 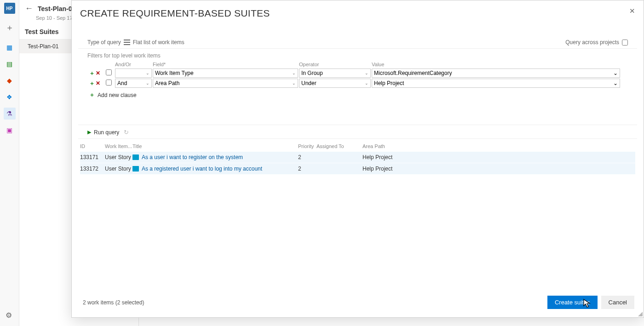 I want to click on filters-label: Filters for top level work items, so click(x=358, y=54).